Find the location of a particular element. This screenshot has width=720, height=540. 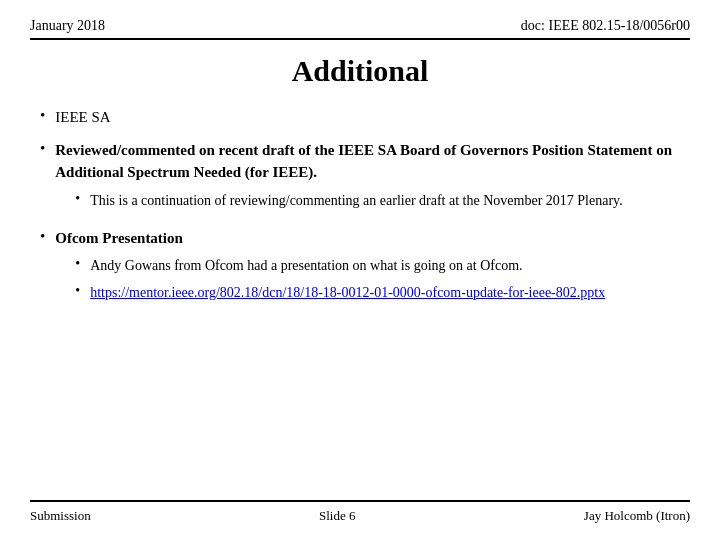

footer-right: Jay Holcomb (Itron) is located at coordinates (637, 516).